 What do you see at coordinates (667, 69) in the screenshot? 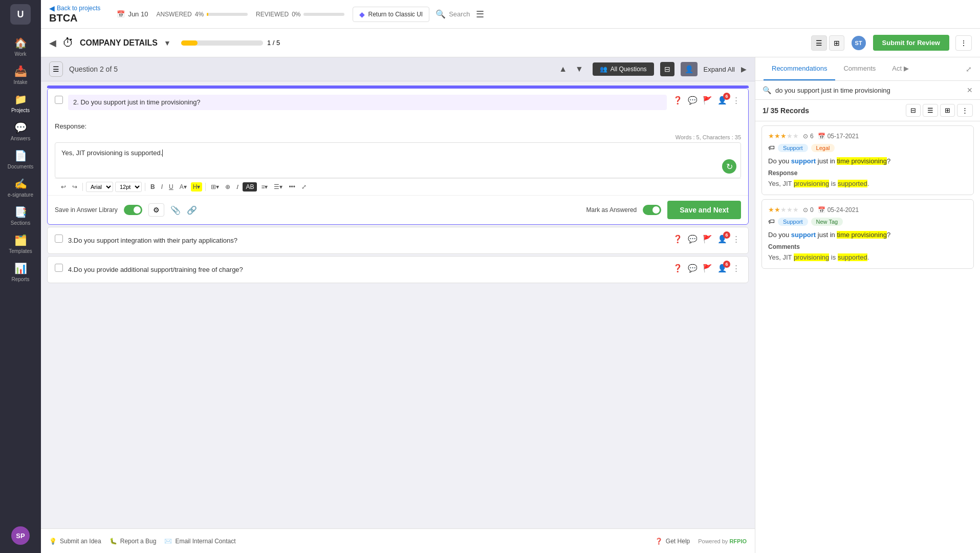
I see `filter-button: ⊟` at bounding box center [667, 69].